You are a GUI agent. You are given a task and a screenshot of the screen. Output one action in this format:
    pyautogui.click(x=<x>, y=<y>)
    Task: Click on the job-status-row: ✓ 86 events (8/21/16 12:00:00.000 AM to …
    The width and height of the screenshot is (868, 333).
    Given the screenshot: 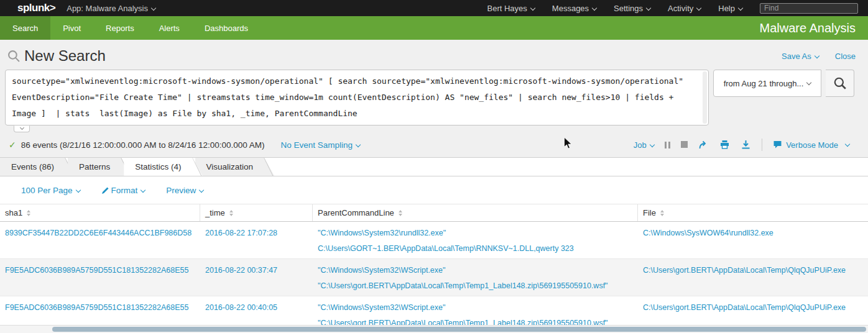 What is the action you would take?
    pyautogui.click(x=434, y=145)
    